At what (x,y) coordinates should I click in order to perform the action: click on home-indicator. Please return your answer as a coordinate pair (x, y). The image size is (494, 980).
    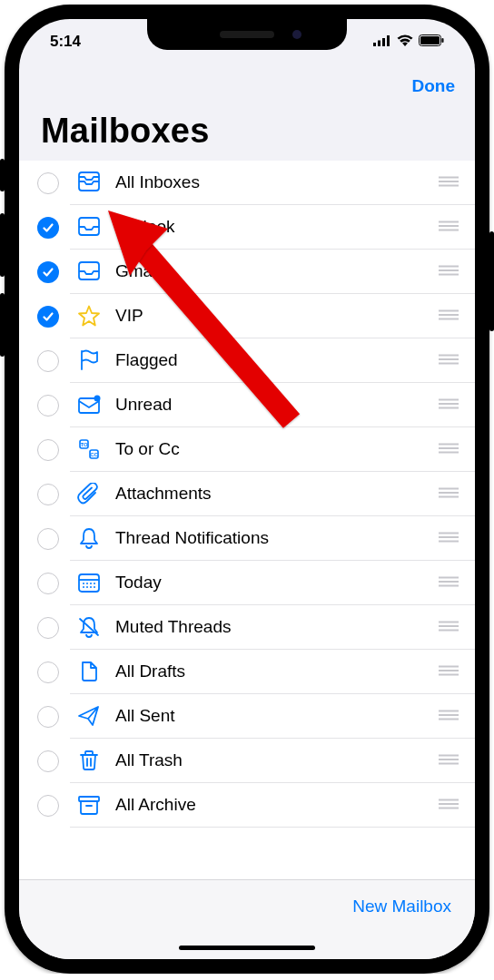
    Looking at the image, I should click on (247, 947).